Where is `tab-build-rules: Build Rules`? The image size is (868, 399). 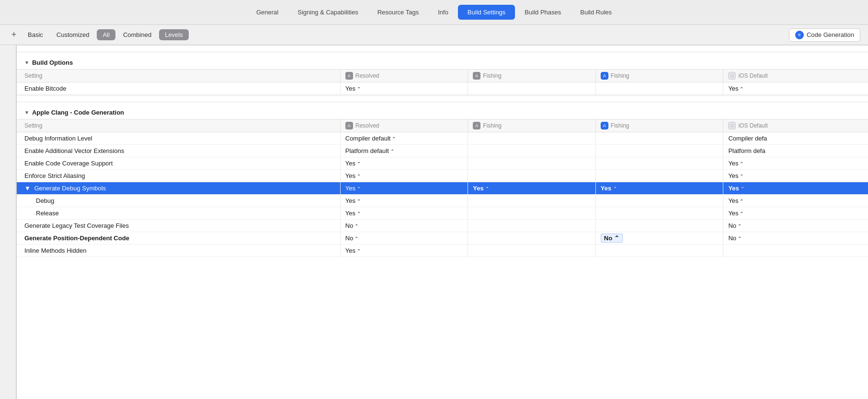
tab-build-rules: Build Rules is located at coordinates (596, 12).